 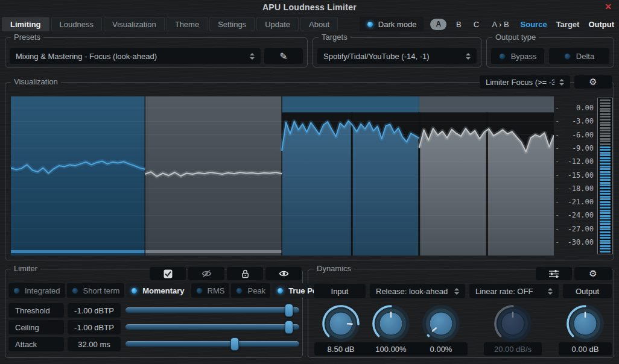 I want to click on limiter-legend: Limiter, so click(x=25, y=269).